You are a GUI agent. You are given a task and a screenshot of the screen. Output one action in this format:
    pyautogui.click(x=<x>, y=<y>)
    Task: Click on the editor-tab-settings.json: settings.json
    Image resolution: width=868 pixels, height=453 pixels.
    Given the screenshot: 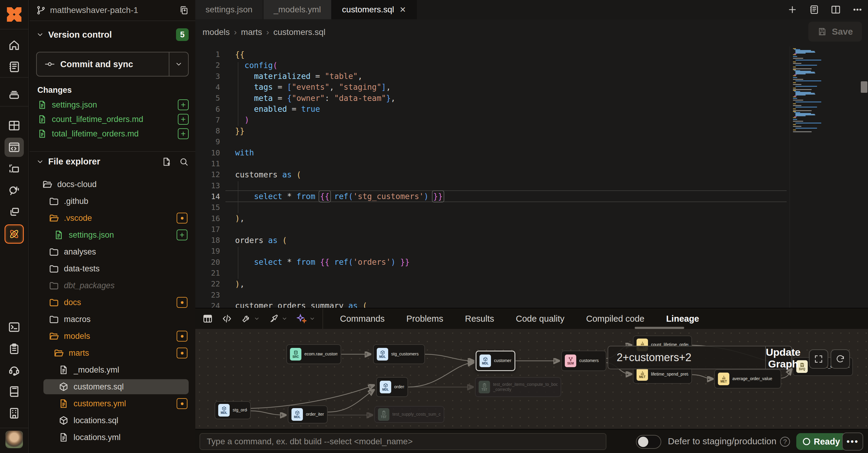 What is the action you would take?
    pyautogui.click(x=229, y=9)
    